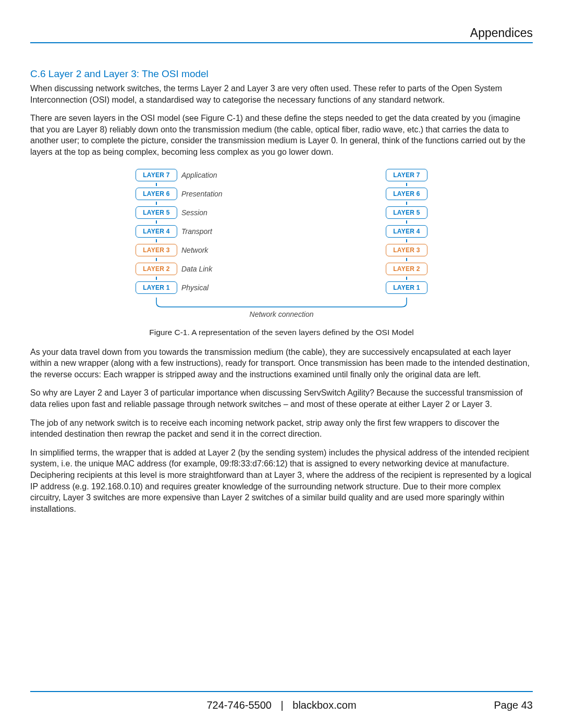 The image size is (563, 728). I want to click on paragraph: So why are Layer 2 and Layer 3 of partic…, so click(282, 398).